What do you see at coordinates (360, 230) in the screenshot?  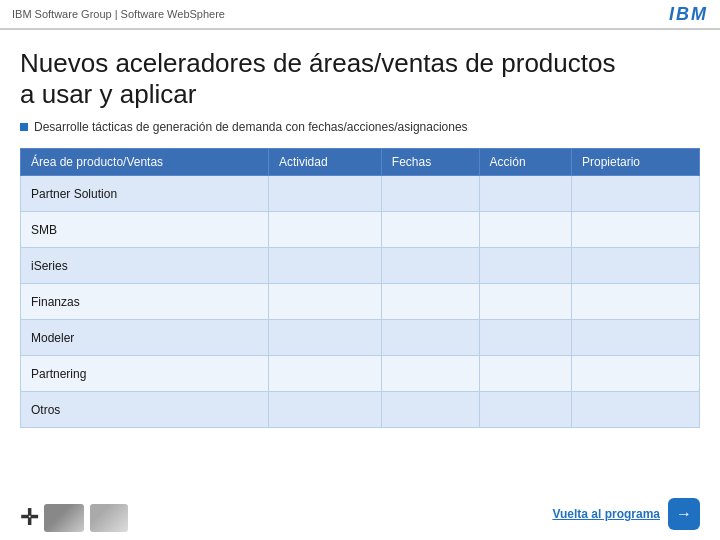 I see `table-row: SMB` at bounding box center [360, 230].